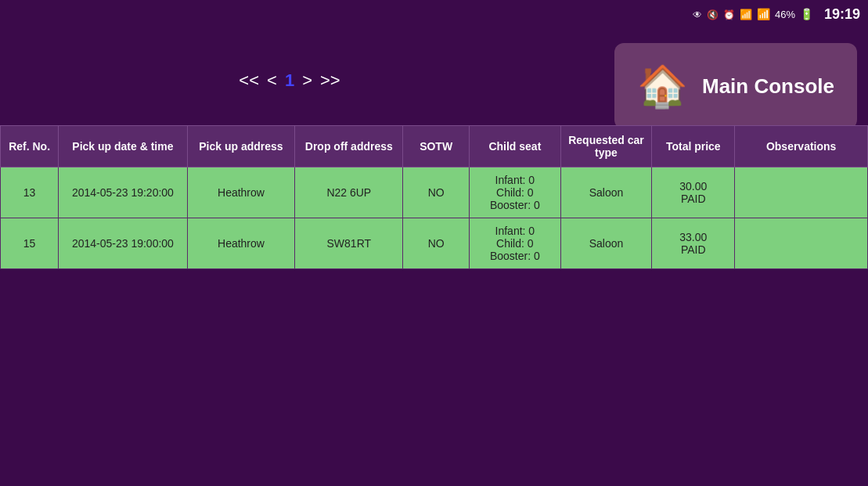 This screenshot has width=868, height=486. Describe the element at coordinates (434, 147) in the screenshot. I see `table-header-row: Ref. No. Pick up date & time Pick up add…` at that location.